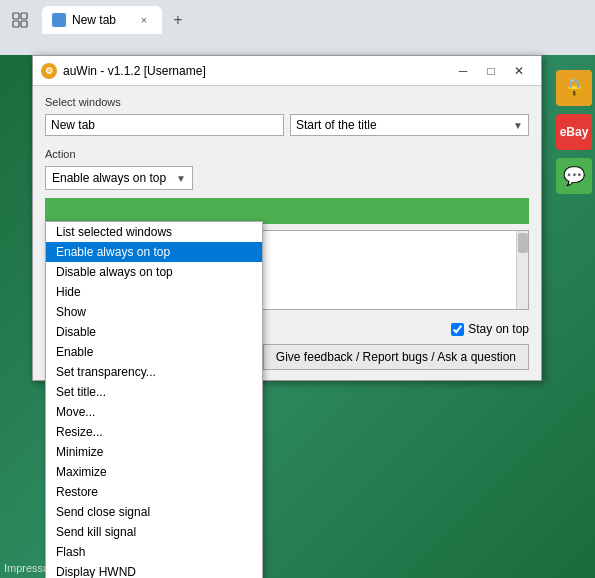  Describe the element at coordinates (94, 20) in the screenshot. I see `tab-label: New tab` at that location.